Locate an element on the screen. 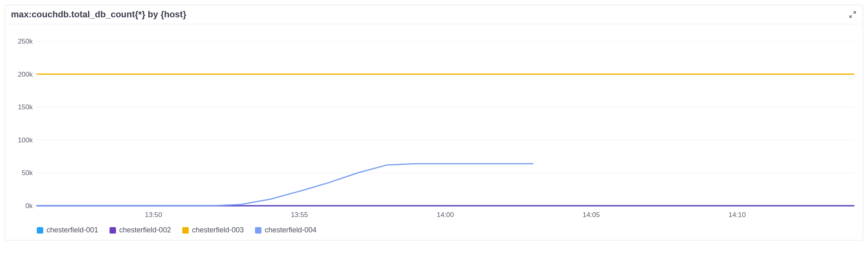 The height and width of the screenshot is (259, 868). chart-title: max:couchdb.total_db_count{*} by {host} is located at coordinates (99, 15).